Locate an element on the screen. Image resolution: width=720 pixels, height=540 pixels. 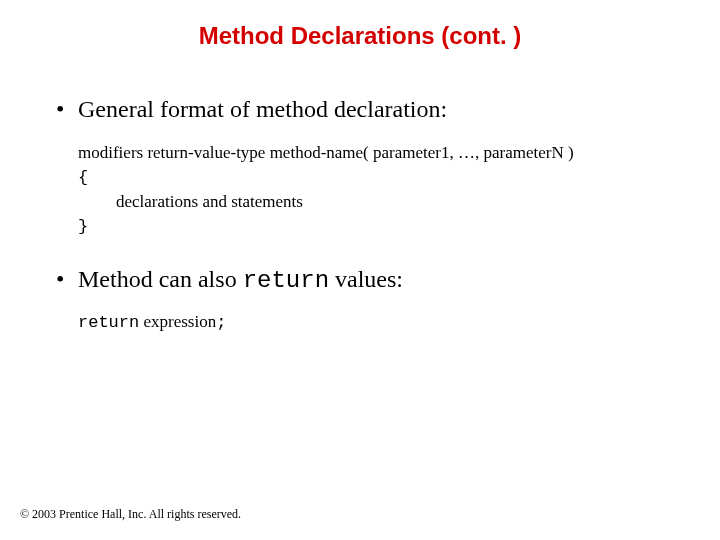
bullet-return-pre: Method can also is located at coordinates (160, 279).